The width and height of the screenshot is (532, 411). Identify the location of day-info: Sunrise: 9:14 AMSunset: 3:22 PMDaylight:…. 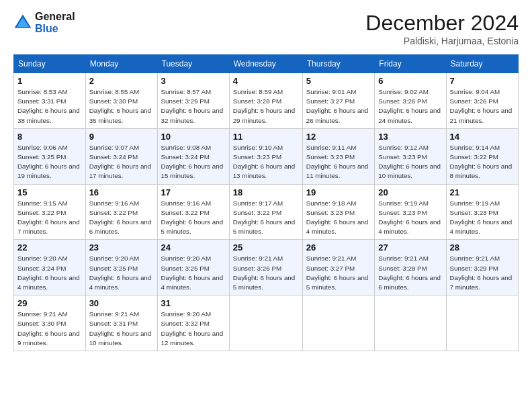
(482, 163).